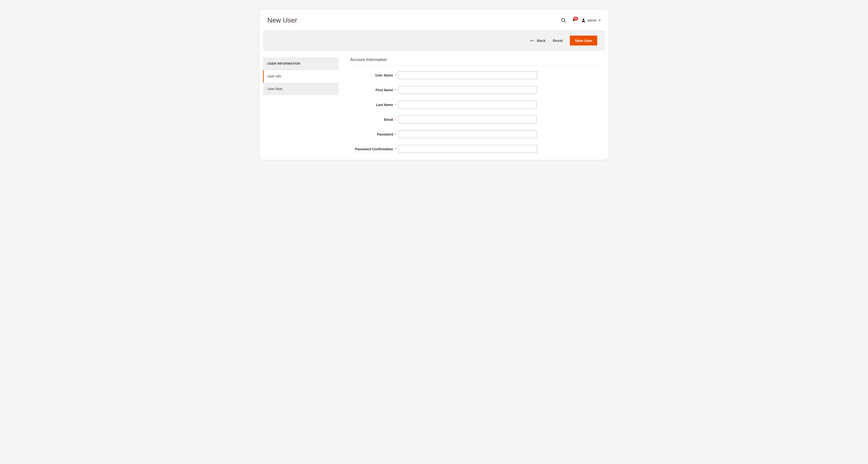  I want to click on input-username, so click(468, 75).